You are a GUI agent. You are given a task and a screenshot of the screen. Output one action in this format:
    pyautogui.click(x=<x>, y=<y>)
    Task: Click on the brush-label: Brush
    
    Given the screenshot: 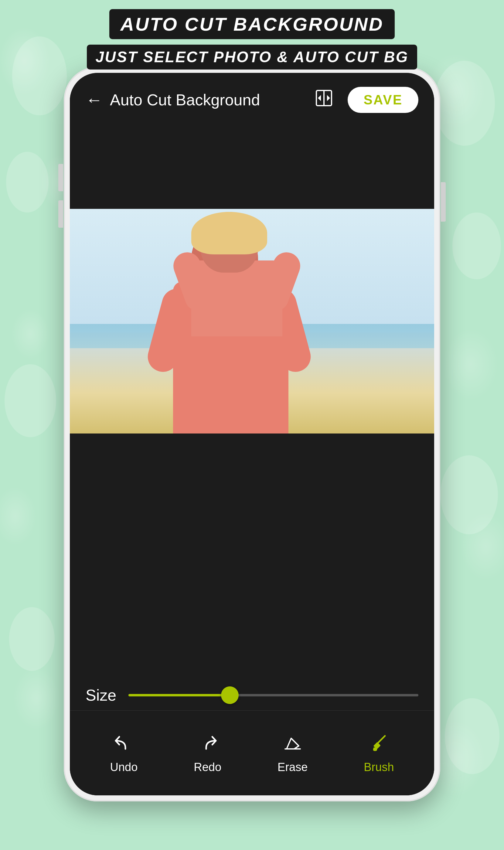 What is the action you would take?
    pyautogui.click(x=379, y=767)
    